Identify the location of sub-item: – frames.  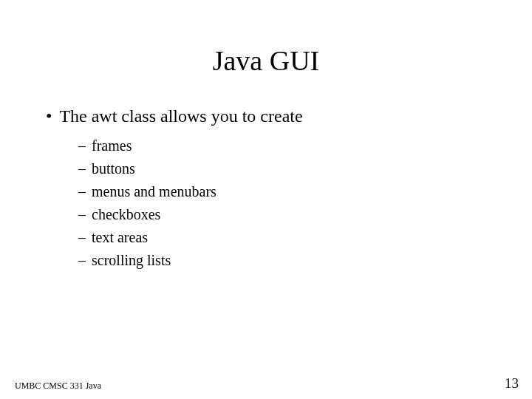
(283, 146).